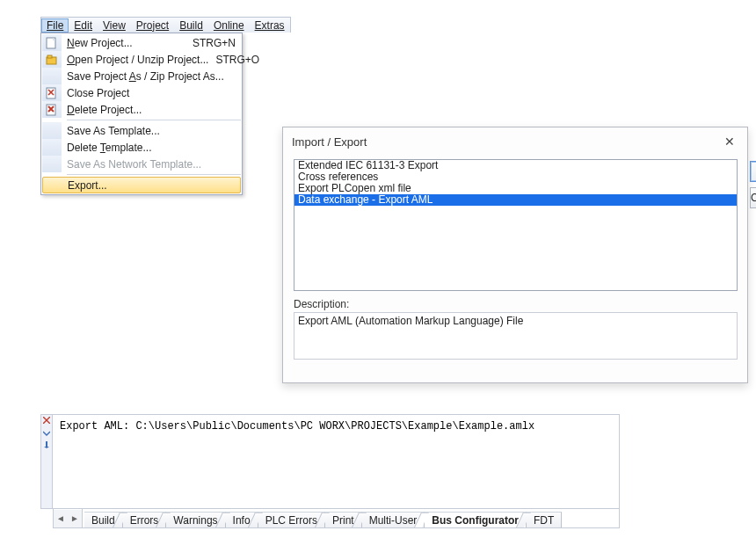  Describe the element at coordinates (55, 25) in the screenshot. I see `menu-file: File` at that location.